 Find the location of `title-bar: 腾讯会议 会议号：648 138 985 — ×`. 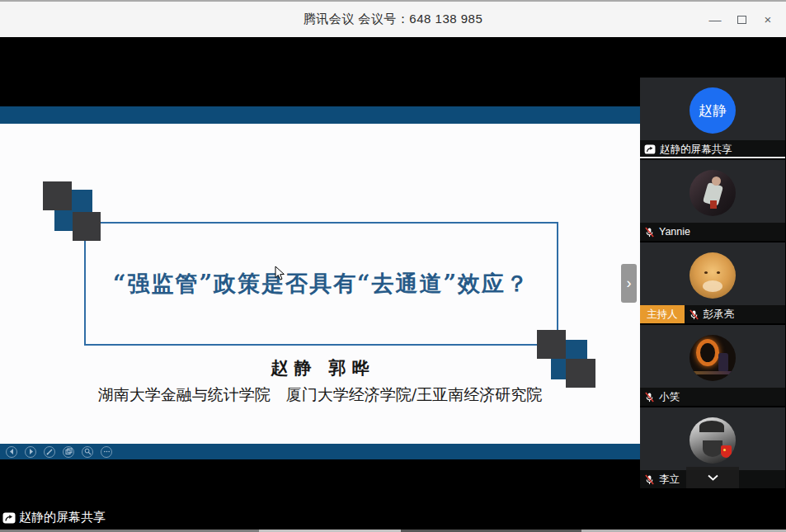

title-bar: 腾讯会议 会议号：648 138 985 — × is located at coordinates (393, 20).